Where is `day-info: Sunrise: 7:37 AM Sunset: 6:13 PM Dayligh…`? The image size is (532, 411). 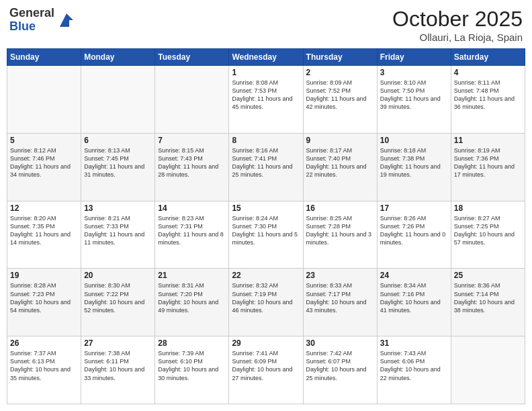
day-info: Sunrise: 7:37 AM Sunset: 6:13 PM Dayligh… is located at coordinates (44, 365).